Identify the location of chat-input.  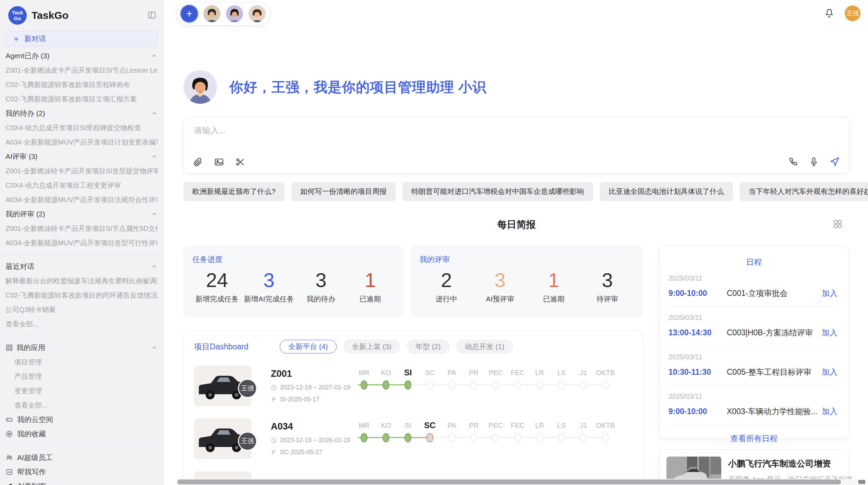
(420, 130).